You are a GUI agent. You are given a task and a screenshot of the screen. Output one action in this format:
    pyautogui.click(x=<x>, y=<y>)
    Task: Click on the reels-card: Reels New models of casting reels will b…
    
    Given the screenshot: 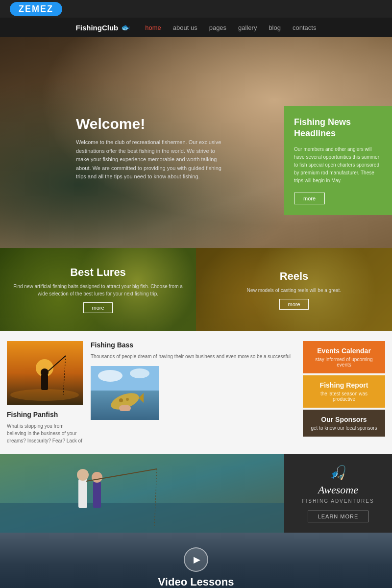 What is the action you would take?
    pyautogui.click(x=294, y=290)
    